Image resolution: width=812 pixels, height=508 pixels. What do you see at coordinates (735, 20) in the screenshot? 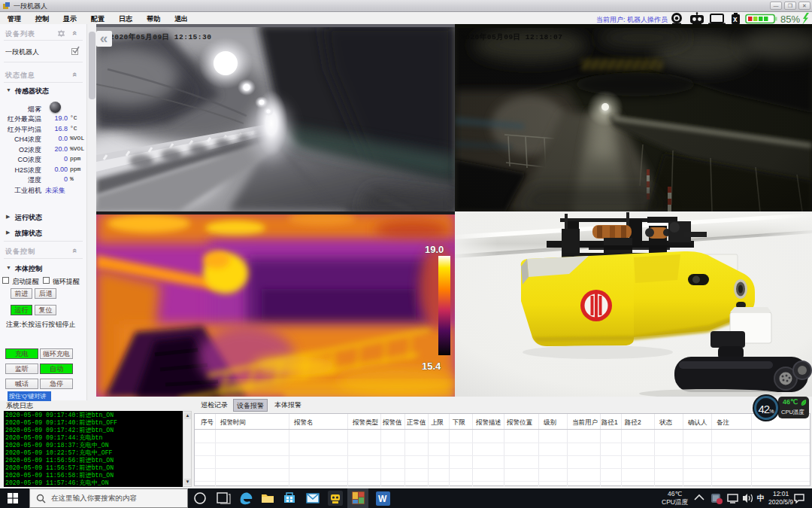
I see `svg-text: x` at bounding box center [735, 20].